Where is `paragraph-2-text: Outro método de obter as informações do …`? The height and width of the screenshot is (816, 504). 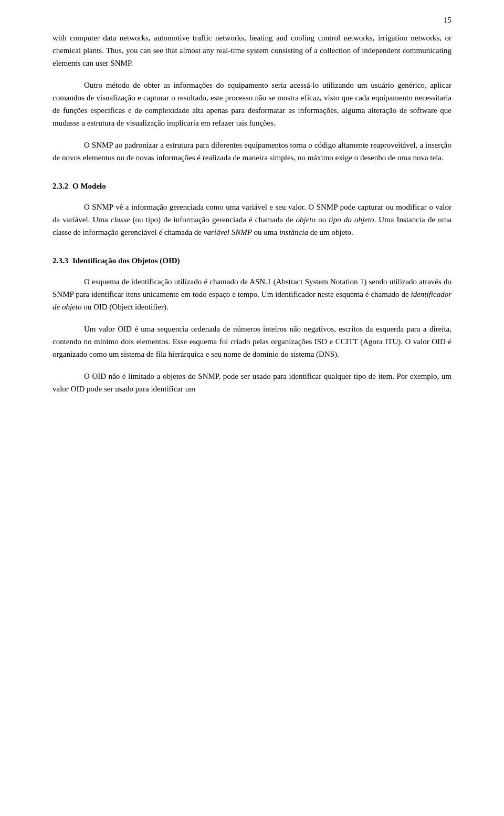
paragraph-2-text: Outro método de obter as informações do … is located at coordinates (252, 104).